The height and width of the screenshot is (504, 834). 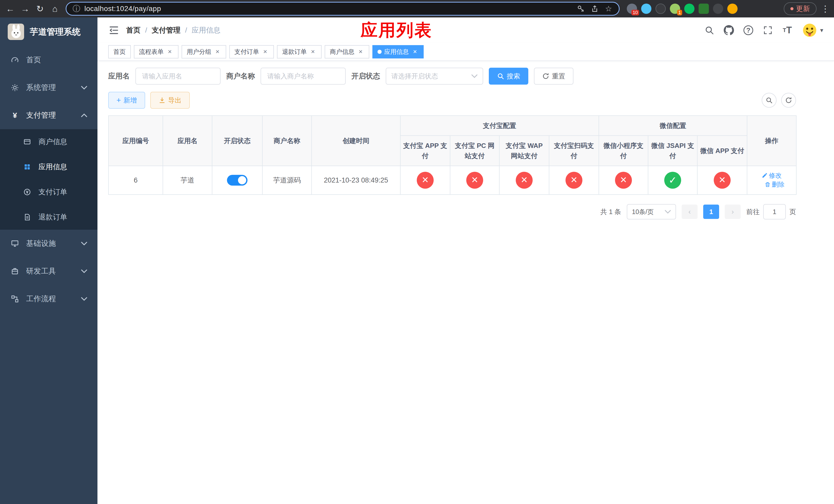 I want to click on cell-status, so click(x=237, y=180).